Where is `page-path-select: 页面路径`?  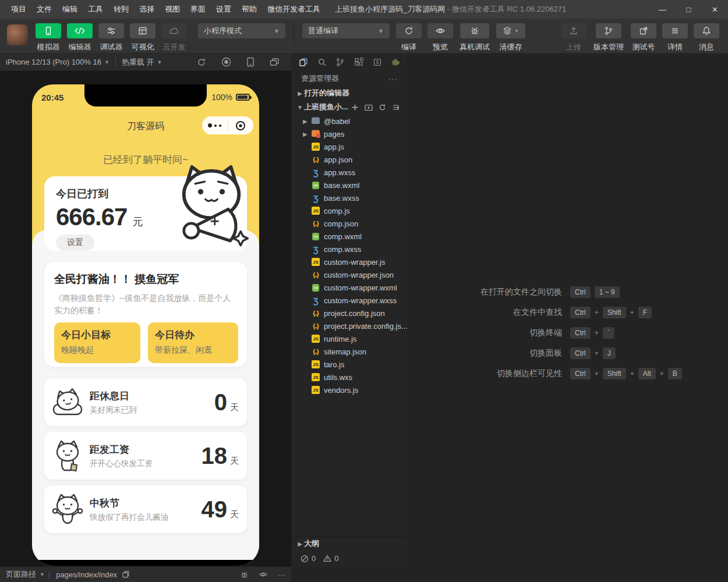 page-path-select: 页面路径 is located at coordinates (21, 574).